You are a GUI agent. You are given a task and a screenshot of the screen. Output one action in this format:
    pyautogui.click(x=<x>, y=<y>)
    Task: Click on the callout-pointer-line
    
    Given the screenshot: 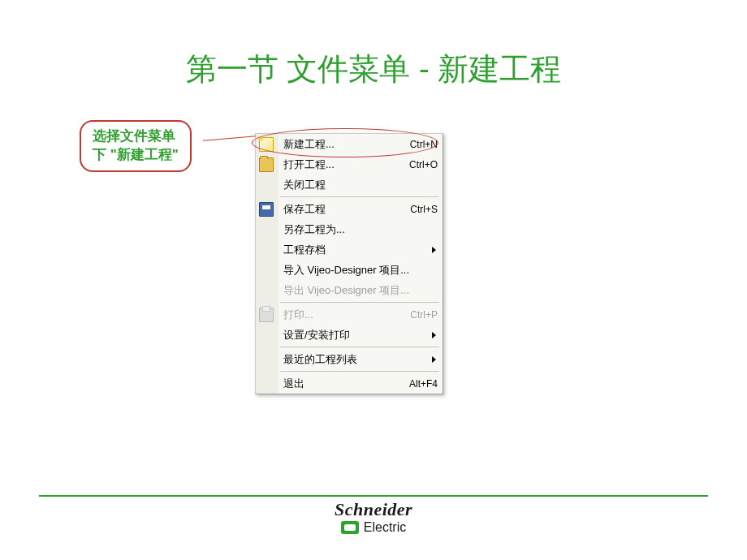 What is the action you would take?
    pyautogui.click(x=229, y=142)
    